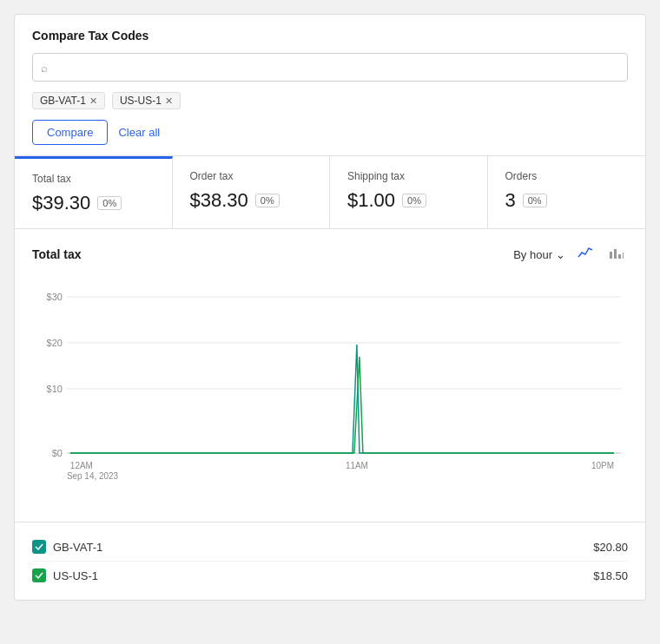 This screenshot has width=660, height=644. Describe the element at coordinates (535, 200) in the screenshot. I see `metric-orders-badge: 0%` at that location.